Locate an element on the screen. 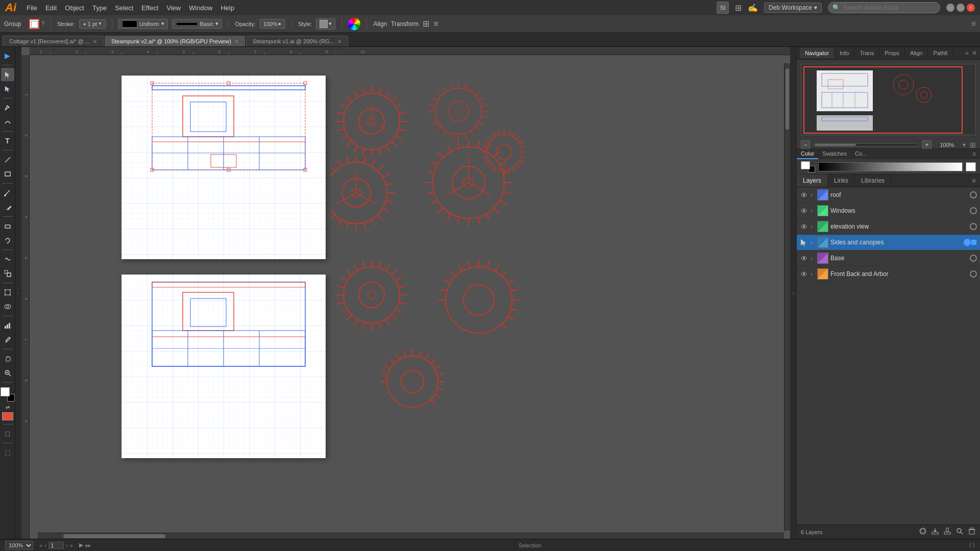  status-toggle-arrows: ⟨ ⟩ is located at coordinates (972, 545).